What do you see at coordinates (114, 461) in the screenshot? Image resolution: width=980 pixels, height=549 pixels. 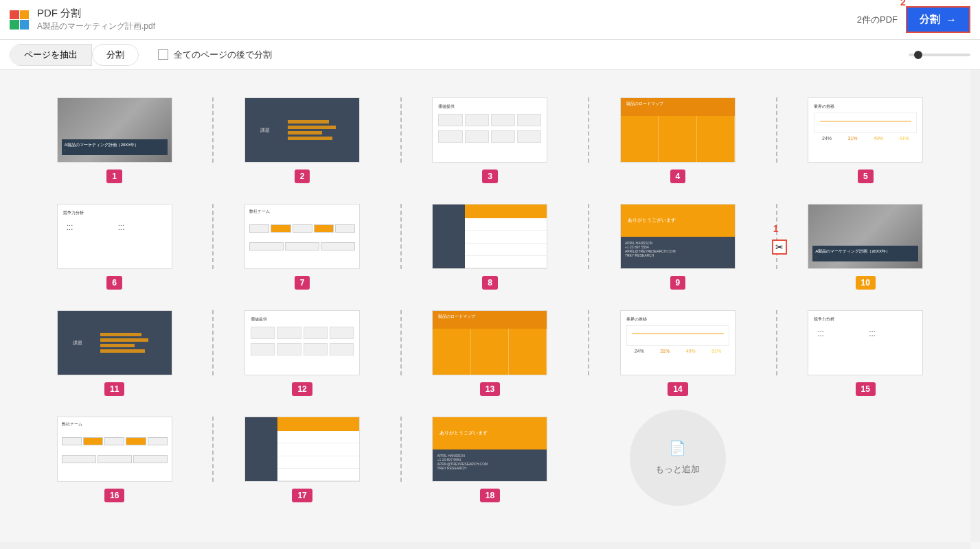 I see `page-item: 弊社チーム 16` at bounding box center [114, 461].